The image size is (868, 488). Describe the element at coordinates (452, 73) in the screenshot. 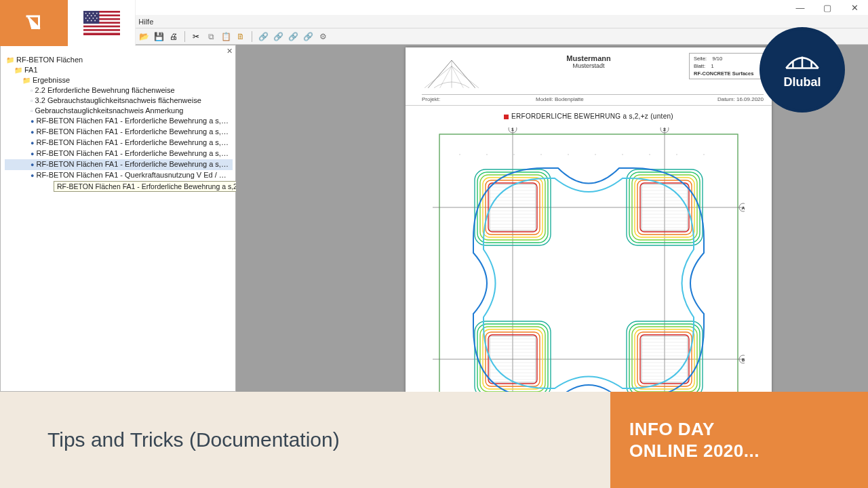

I see `company-logo-icon` at that location.